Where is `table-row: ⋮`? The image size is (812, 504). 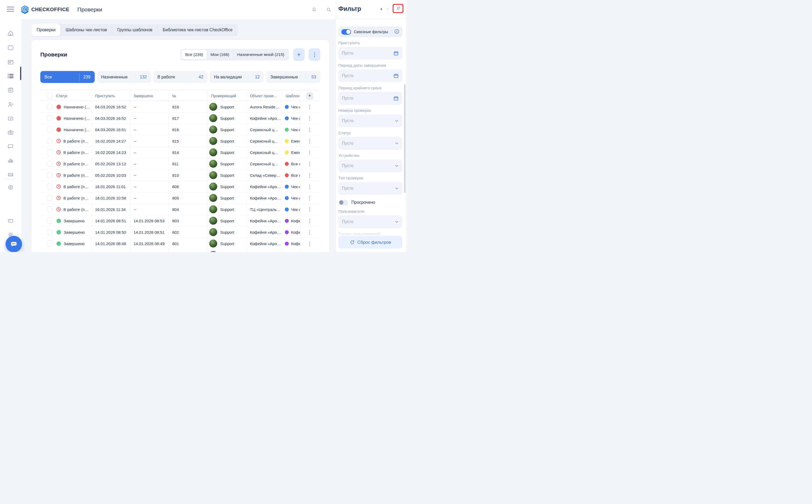
table-row: ⋮ is located at coordinates (180, 251).